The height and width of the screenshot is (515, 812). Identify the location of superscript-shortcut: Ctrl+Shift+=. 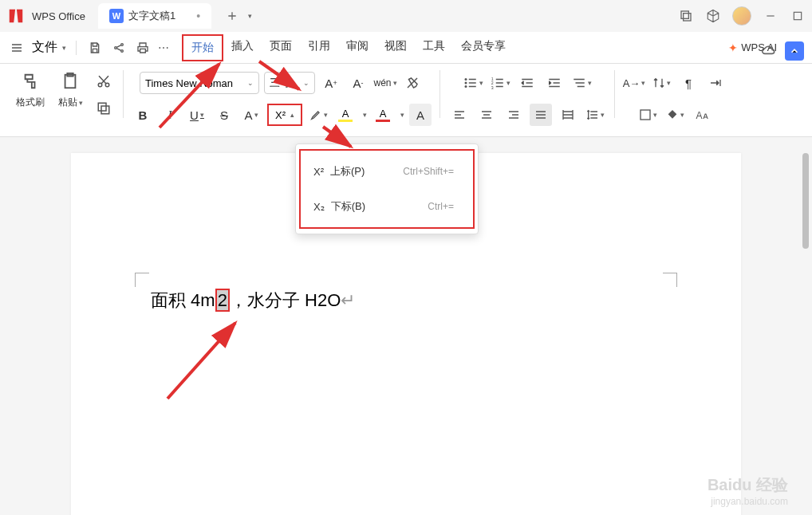
(428, 171).